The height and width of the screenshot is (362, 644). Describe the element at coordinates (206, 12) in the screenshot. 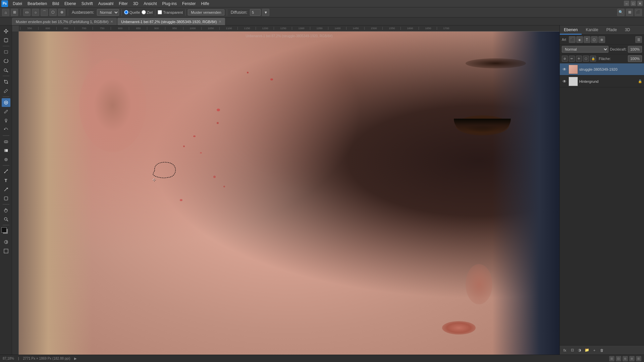

I see `use-pattern-button: Muster verwenden` at that location.